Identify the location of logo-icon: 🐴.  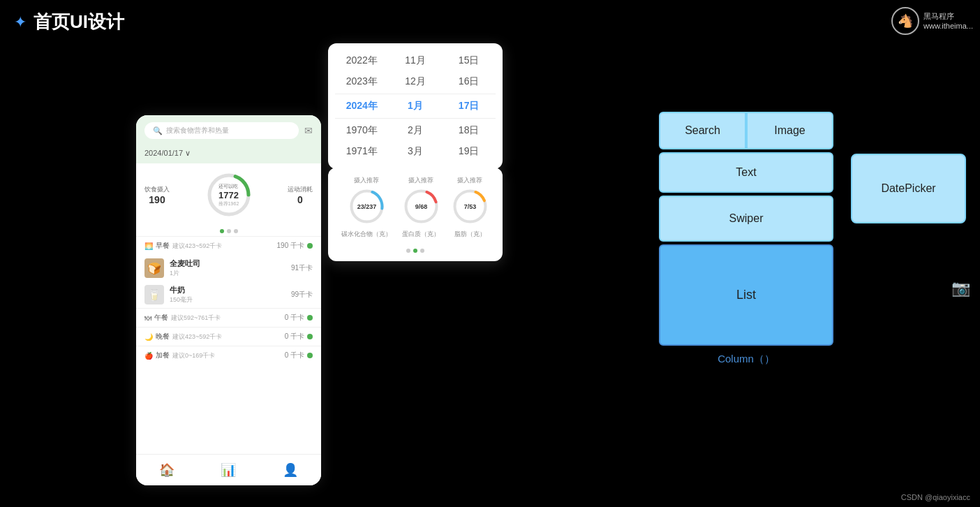
(905, 21).